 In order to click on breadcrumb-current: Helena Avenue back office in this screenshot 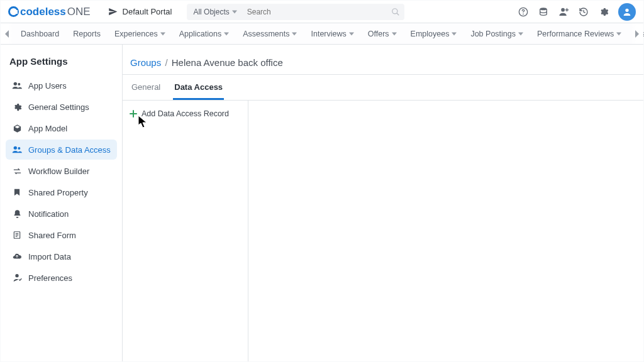, I will do `click(228, 63)`.